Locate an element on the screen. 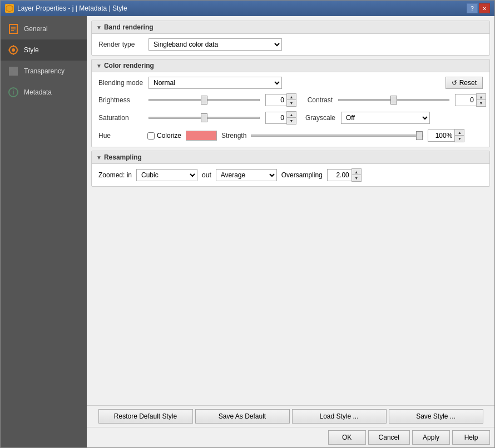 Image resolution: width=495 pixels, height=448 pixels. help-title-button: ? is located at coordinates (472, 8).